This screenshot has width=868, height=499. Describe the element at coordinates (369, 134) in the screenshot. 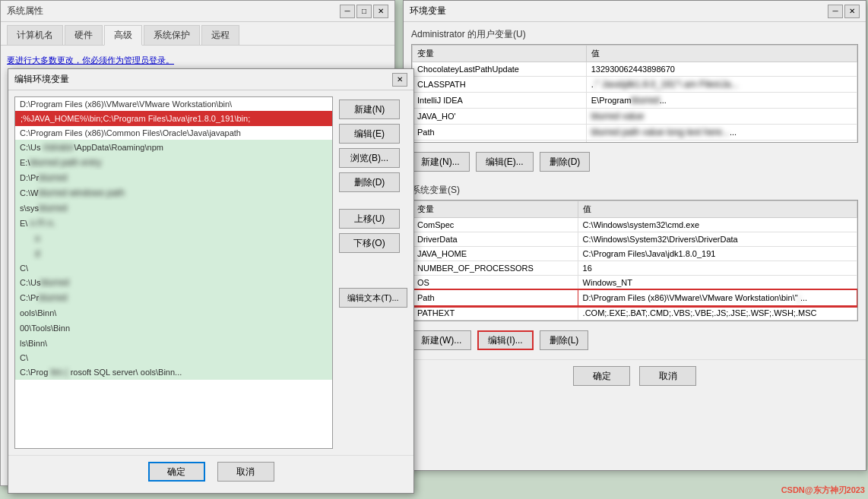

I see `edit-btn: 编辑(E)` at that location.